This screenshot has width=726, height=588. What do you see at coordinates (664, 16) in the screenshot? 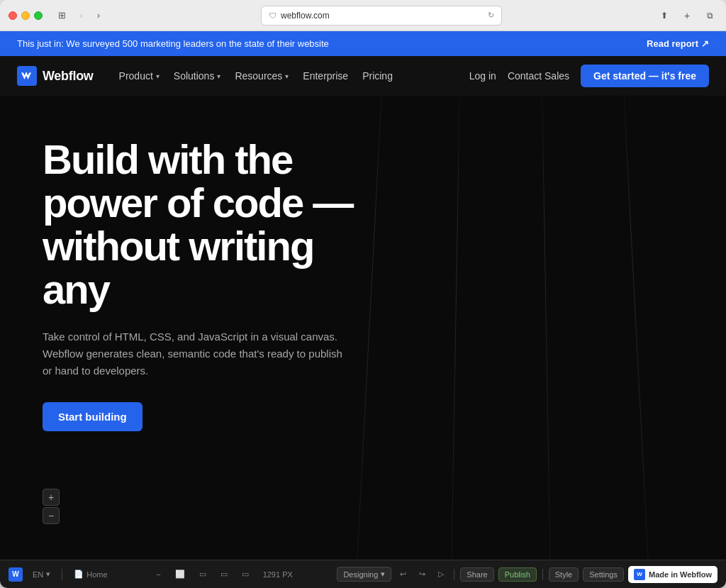
I see `share-icon: ⬆` at bounding box center [664, 16].